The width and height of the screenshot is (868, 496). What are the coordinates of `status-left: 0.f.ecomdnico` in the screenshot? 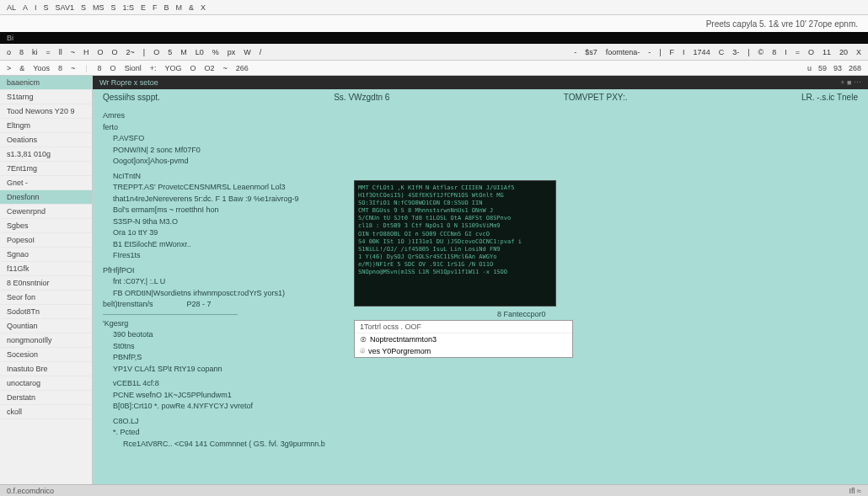 It's located at (30, 491).